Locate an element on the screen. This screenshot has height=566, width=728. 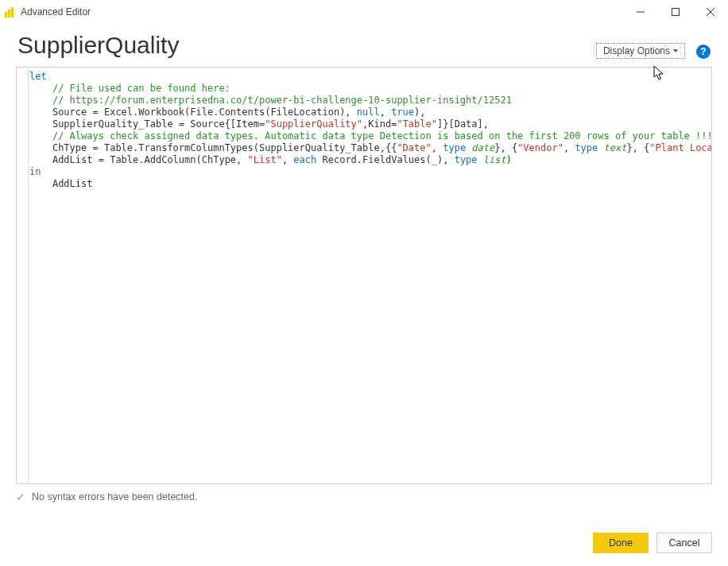
help-icon: ? is located at coordinates (703, 52).